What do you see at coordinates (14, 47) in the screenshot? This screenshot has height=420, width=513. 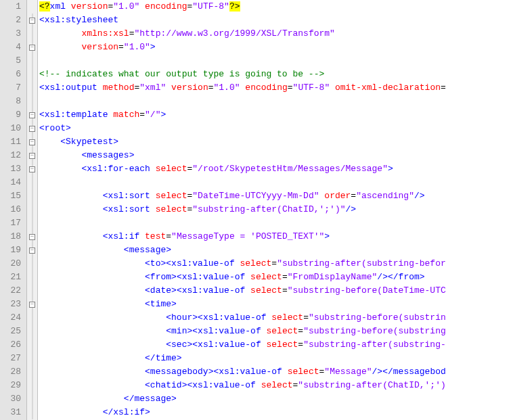 I see `line-number: 4` at bounding box center [14, 47].